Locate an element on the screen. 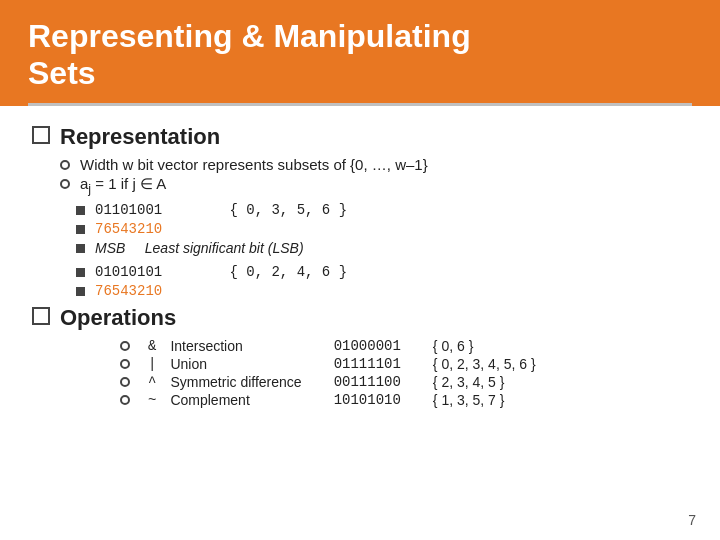  op-symbol-or: | is located at coordinates (156, 364).